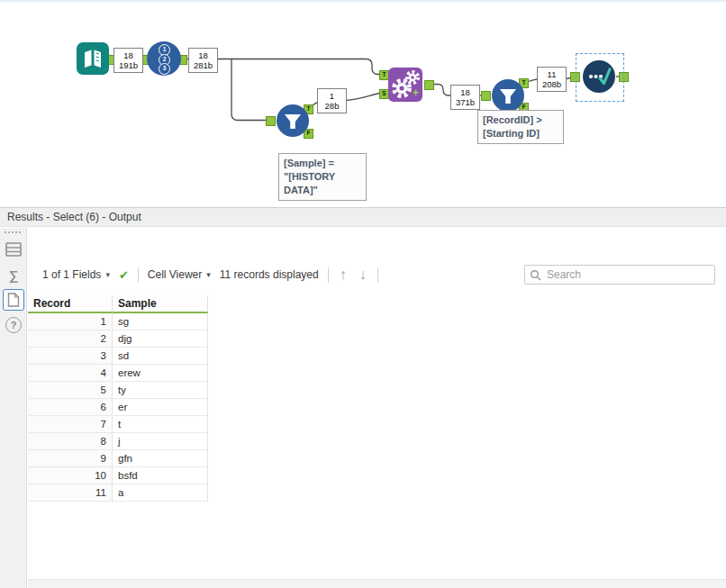 The height and width of the screenshot is (588, 726). Describe the element at coordinates (93, 59) in the screenshot. I see `tool-input-data` at that location.